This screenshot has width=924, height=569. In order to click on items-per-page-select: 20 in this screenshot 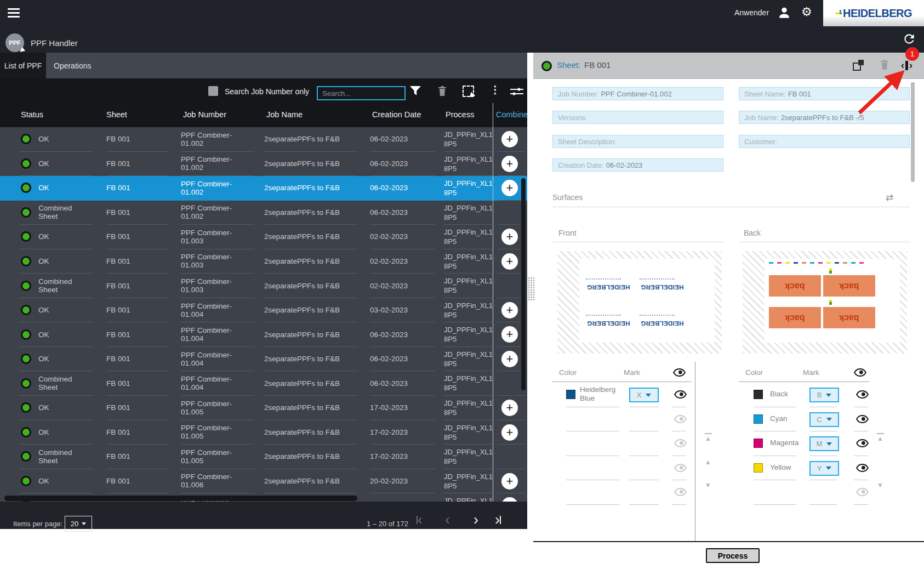, I will do `click(78, 524)`.